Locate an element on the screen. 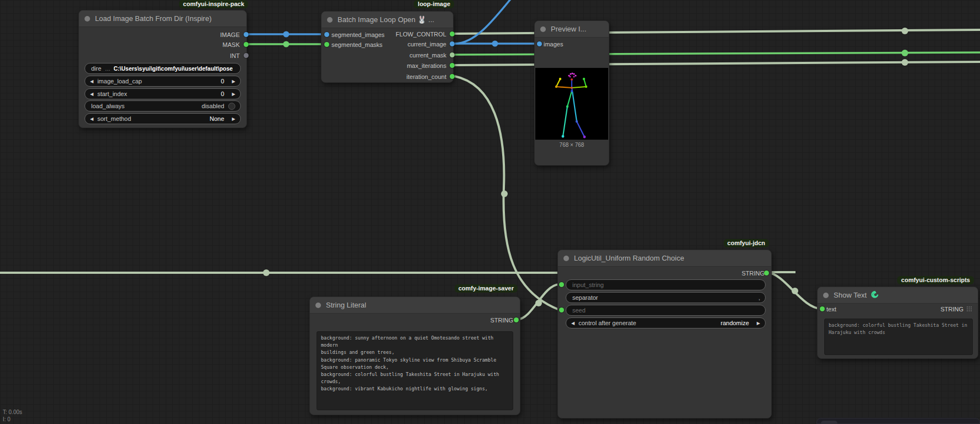 This screenshot has width=980, height=424. slot-label: segmented_masks is located at coordinates (357, 45).